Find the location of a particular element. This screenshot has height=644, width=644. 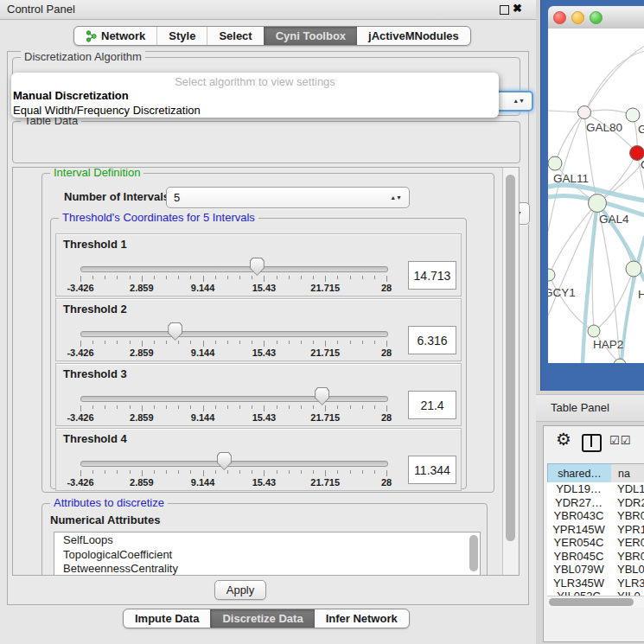

checkbox-icons: ☑☑ is located at coordinates (621, 441).